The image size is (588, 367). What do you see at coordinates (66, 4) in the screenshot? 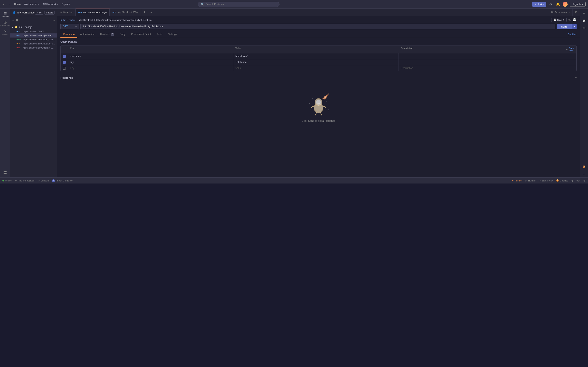
I see `explore-link: Explore` at bounding box center [66, 4].